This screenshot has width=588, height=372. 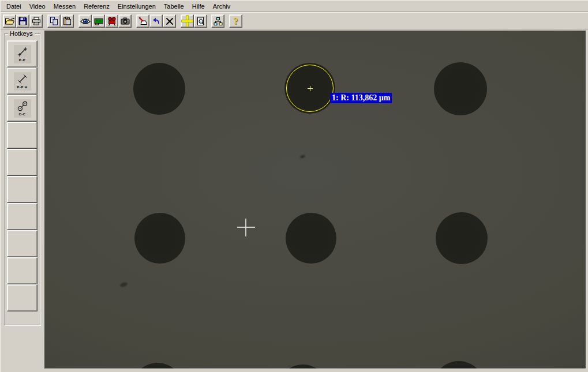 I want to click on toolbar-group-video, so click(x=105, y=21).